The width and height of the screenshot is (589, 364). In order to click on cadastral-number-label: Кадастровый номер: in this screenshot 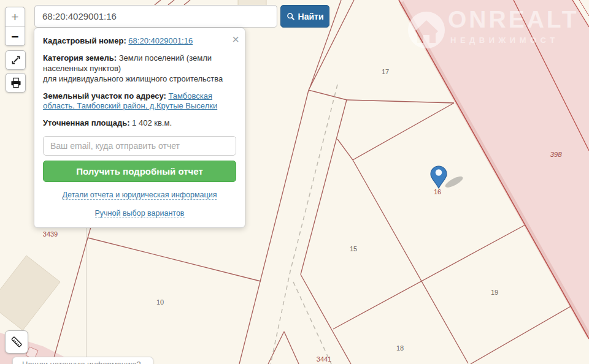, I will do `click(85, 40)`.